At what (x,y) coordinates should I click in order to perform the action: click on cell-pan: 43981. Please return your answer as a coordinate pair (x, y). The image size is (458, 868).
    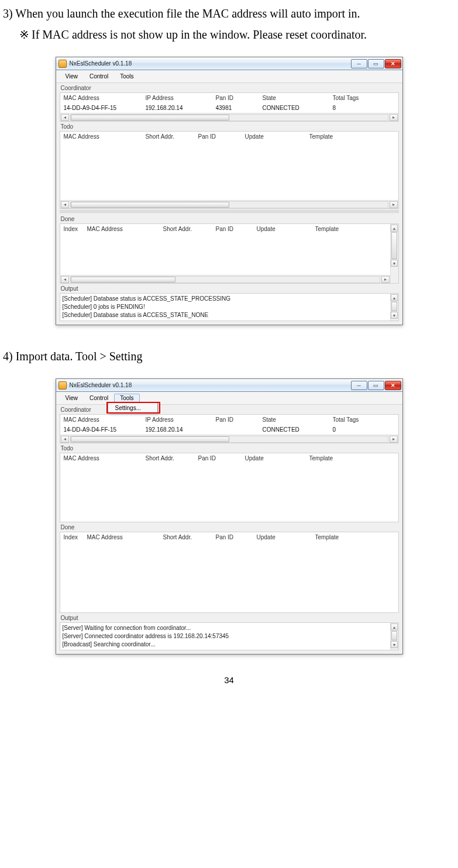
    Looking at the image, I should click on (239, 108).